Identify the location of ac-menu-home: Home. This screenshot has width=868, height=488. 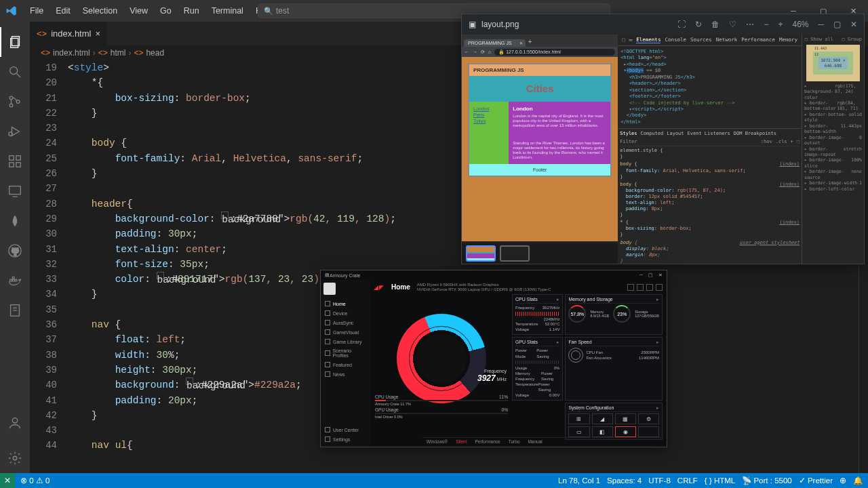
(345, 304).